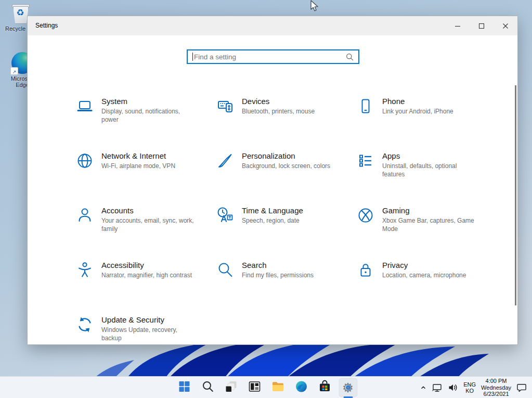 This screenshot has width=532, height=398. Describe the element at coordinates (287, 279) in the screenshot. I see `category-search: Search Find my files, permissions` at that location.